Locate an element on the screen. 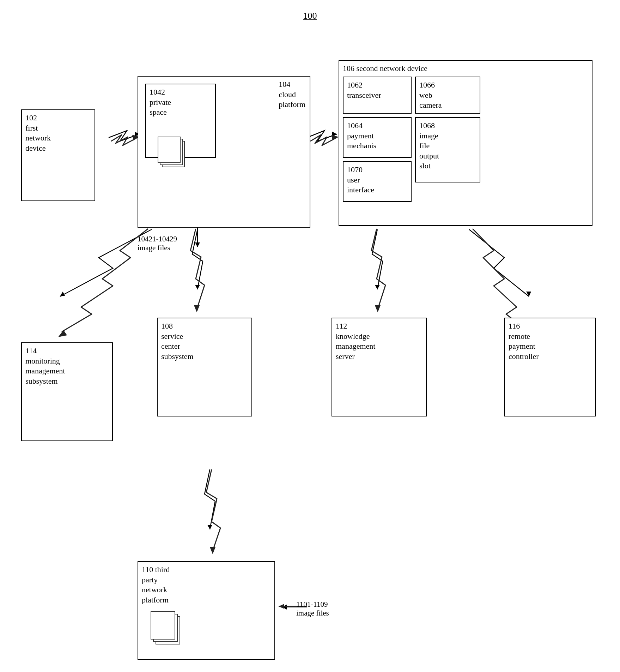 The image size is (620, 672). box-110: 110 thirdpartynetworkplatform is located at coordinates (206, 611).